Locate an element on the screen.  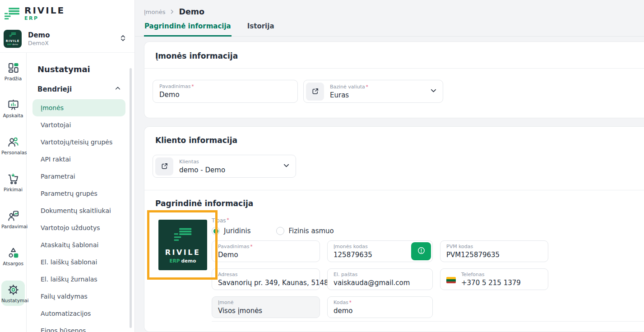
main-info-title: Pagrindinė informacija is located at coordinates (394, 199).